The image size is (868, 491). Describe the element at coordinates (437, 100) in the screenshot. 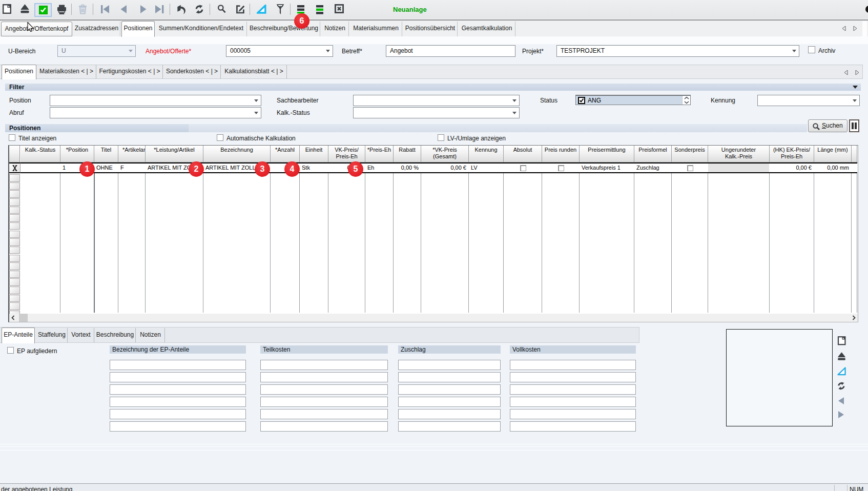

I see `filter-sachbearbeiter-combo` at that location.